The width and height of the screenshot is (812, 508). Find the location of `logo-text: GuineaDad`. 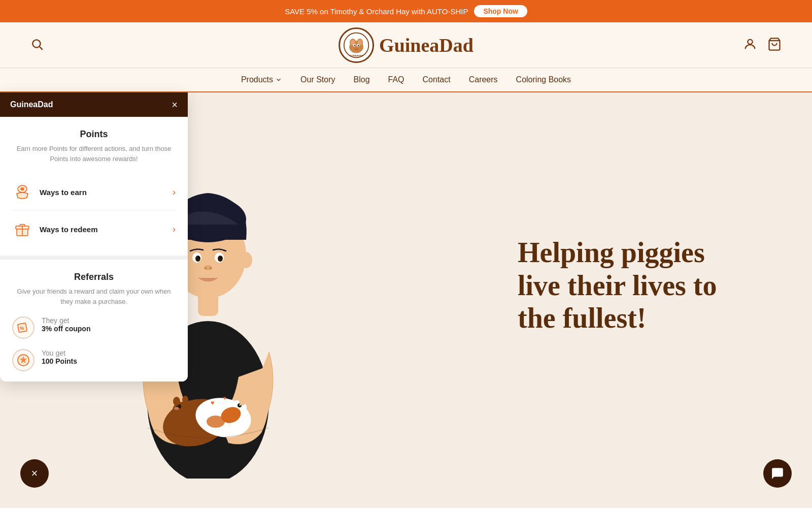

logo-text: GuineaDad is located at coordinates (426, 45).